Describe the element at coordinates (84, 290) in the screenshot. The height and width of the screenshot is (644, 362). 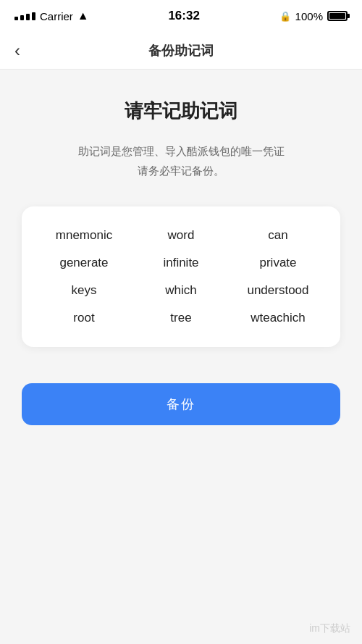
I see `mnemonic-word-7: keys` at that location.